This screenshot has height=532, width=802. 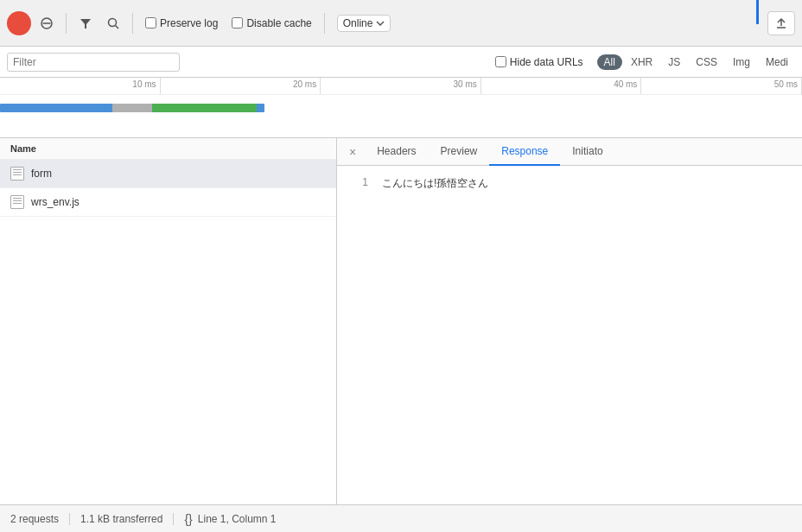 I want to click on filter-tab-xhr: XHR, so click(x=641, y=62).